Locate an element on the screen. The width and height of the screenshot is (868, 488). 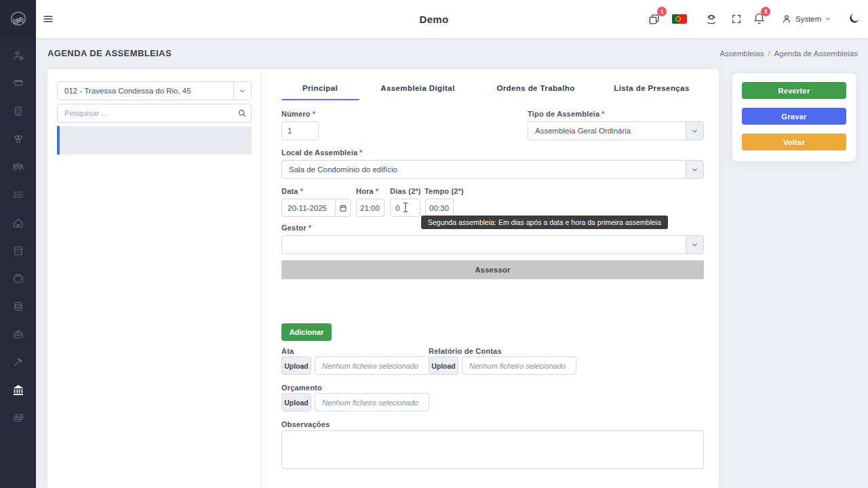
local-assembleia-value: Sala de Condomínio do edifício is located at coordinates (484, 169).